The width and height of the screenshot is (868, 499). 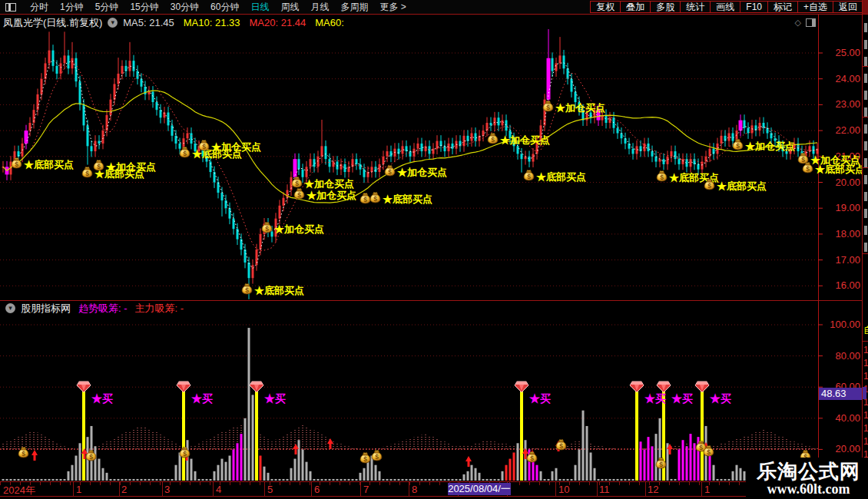 I want to click on period-tab-月线: 月线, so click(x=320, y=8).